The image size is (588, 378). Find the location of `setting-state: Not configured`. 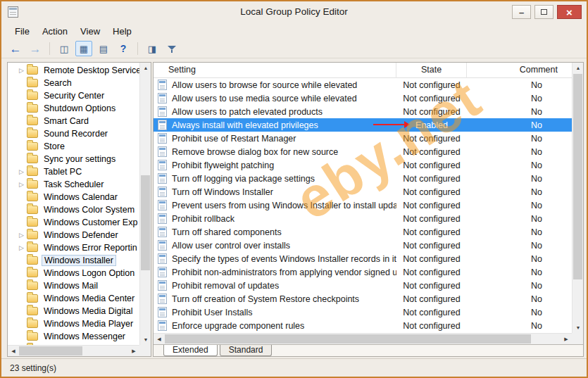

setting-state: Not configured is located at coordinates (432, 179).